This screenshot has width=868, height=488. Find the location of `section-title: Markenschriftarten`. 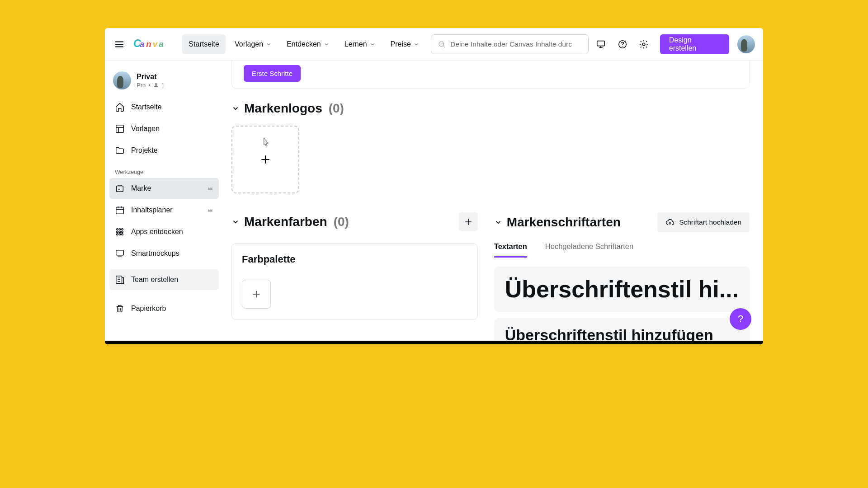

section-title: Markenschriftarten is located at coordinates (564, 222).